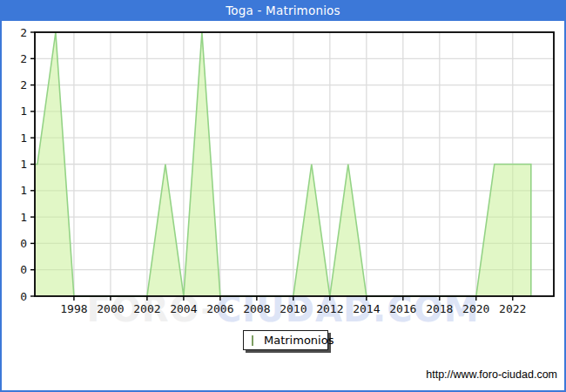 The width and height of the screenshot is (566, 392). What do you see at coordinates (293, 308) in the screenshot?
I see `svg-text: 2010` at bounding box center [293, 308].